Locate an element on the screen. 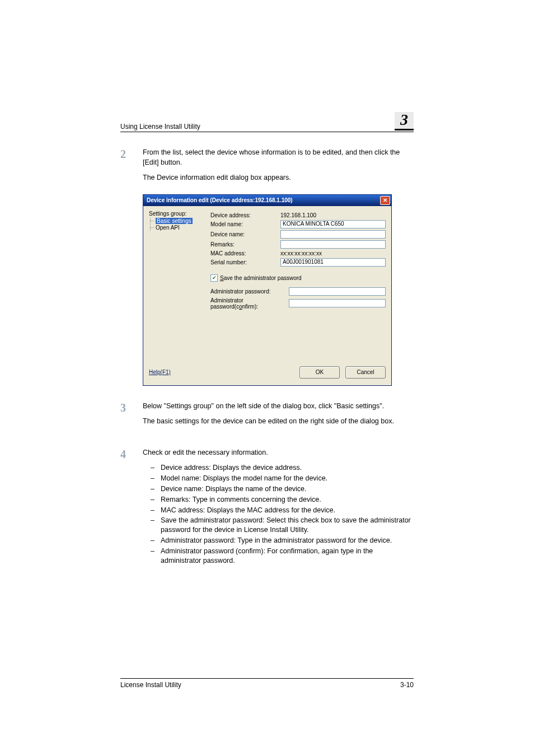 The width and height of the screenshot is (534, 756). step-body: Below "Settings group" on the left side … is located at coordinates (278, 417).